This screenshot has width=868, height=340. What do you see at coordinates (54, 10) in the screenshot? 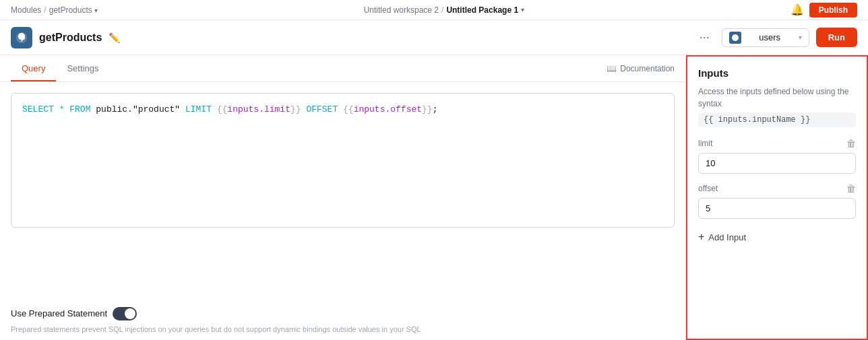
I see `breadcrumb: Modules / getProducts ▾` at bounding box center [54, 10].